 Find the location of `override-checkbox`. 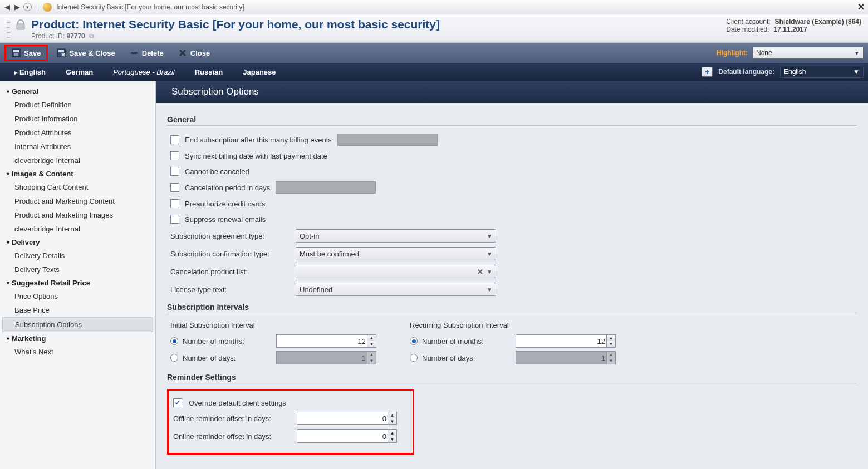

override-checkbox is located at coordinates (178, 403).